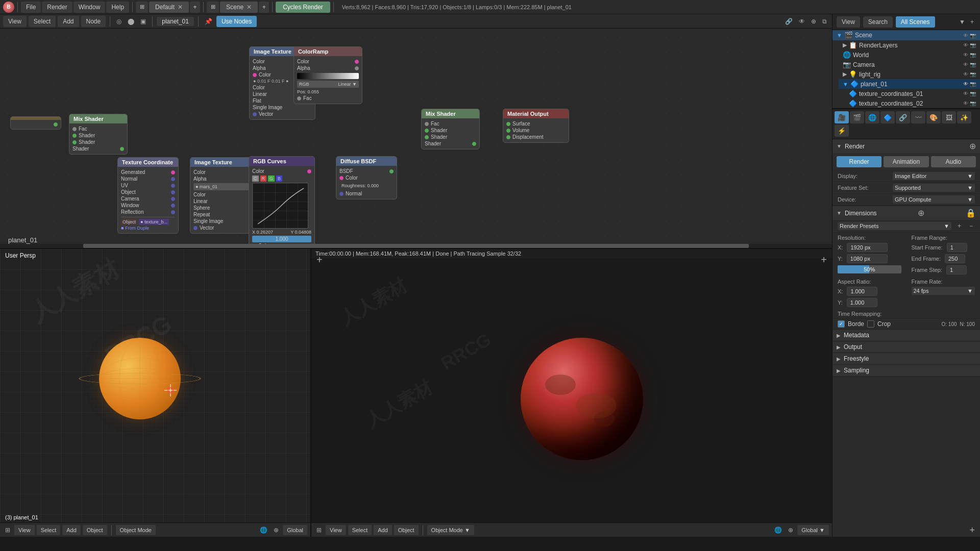  I want to click on menu-help: Help, so click(117, 7).